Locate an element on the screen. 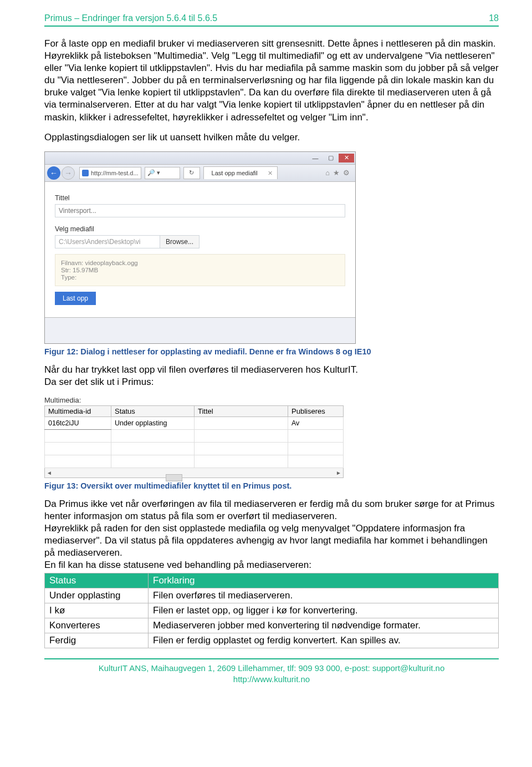  paragraph-6: En fil kan ha disse statusene ved behand… is located at coordinates (272, 565).